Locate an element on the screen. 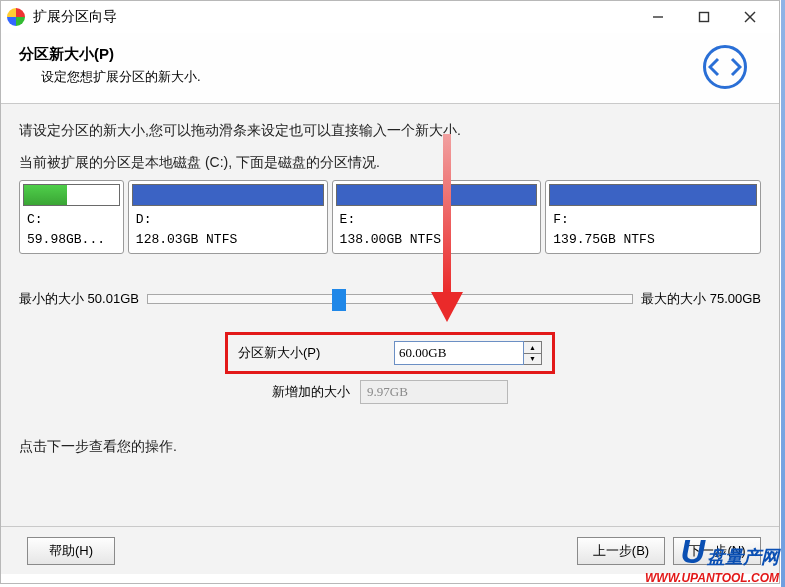  spinner-down-icon: ▼ is located at coordinates (532, 360).